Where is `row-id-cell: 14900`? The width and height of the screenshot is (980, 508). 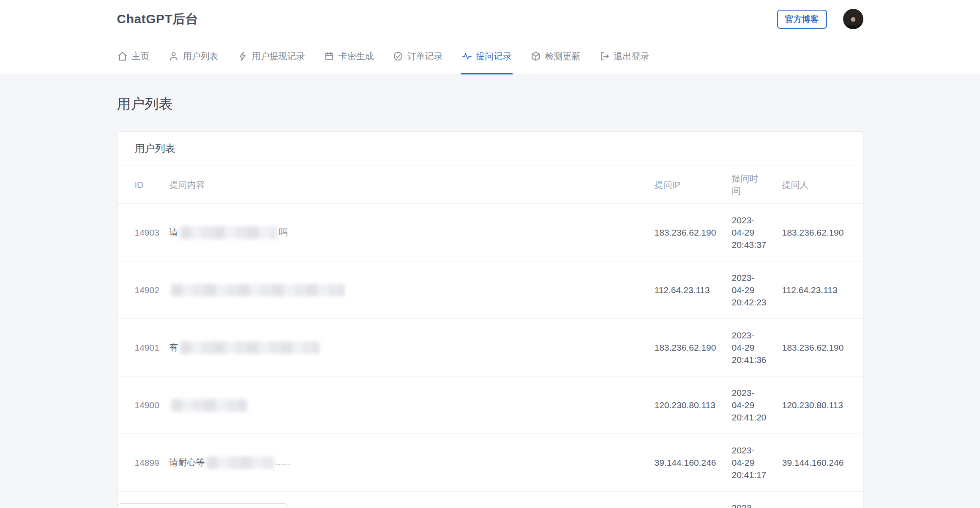
row-id-cell: 14900 is located at coordinates (139, 405).